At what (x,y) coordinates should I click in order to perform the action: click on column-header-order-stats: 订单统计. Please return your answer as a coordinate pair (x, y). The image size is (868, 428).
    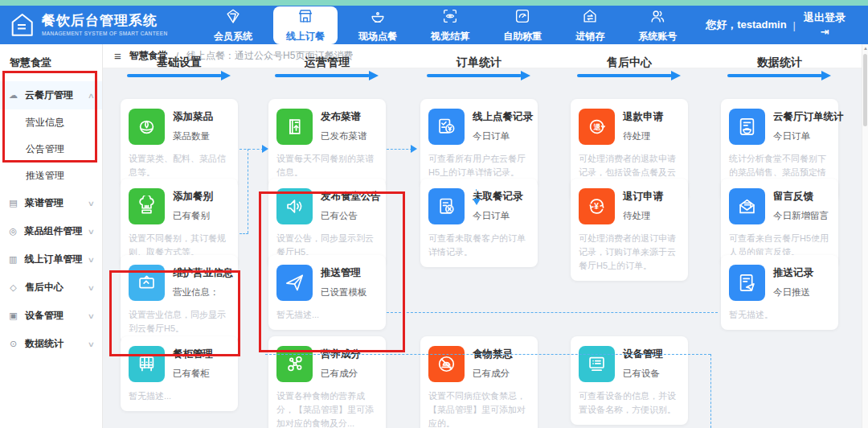
    Looking at the image, I should click on (479, 63).